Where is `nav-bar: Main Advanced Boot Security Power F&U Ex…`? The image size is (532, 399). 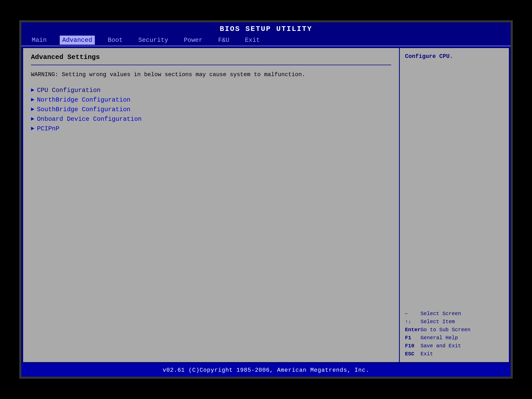 nav-bar: Main Advanced Boot Security Power F&U Ex… is located at coordinates (266, 41).